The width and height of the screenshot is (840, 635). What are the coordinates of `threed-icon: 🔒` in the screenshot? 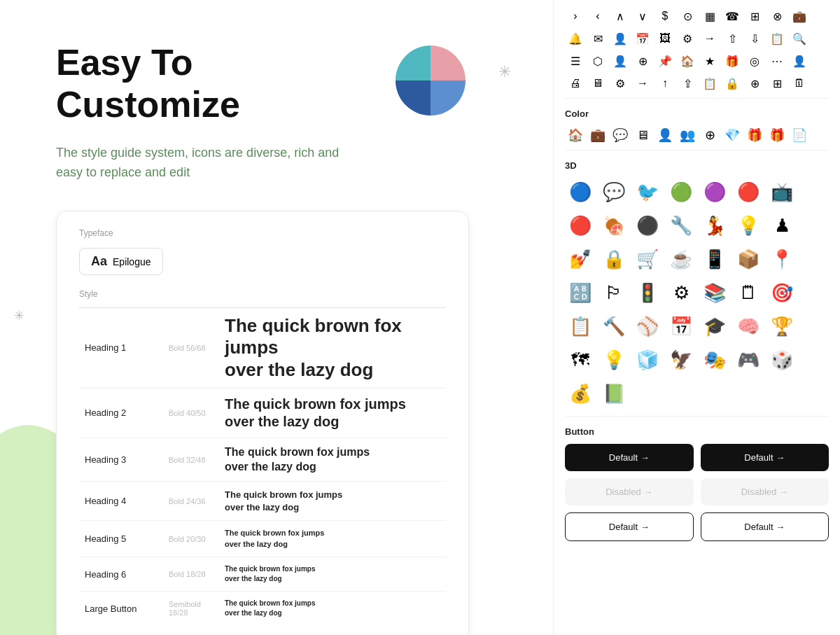 It's located at (614, 259).